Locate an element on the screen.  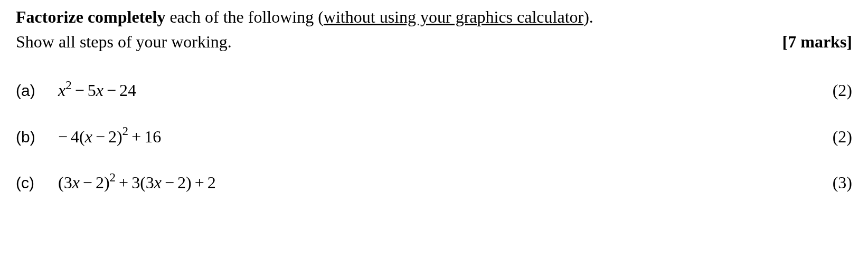
instruction-end: ). is located at coordinates (588, 17).